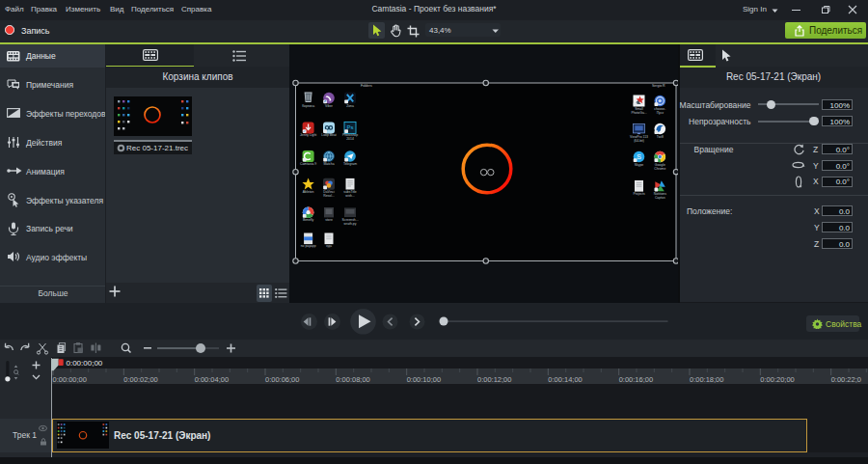 This screenshot has height=464, width=868. What do you see at coordinates (660, 198) in the screenshot?
I see `svg-text: Captus` at bounding box center [660, 198].